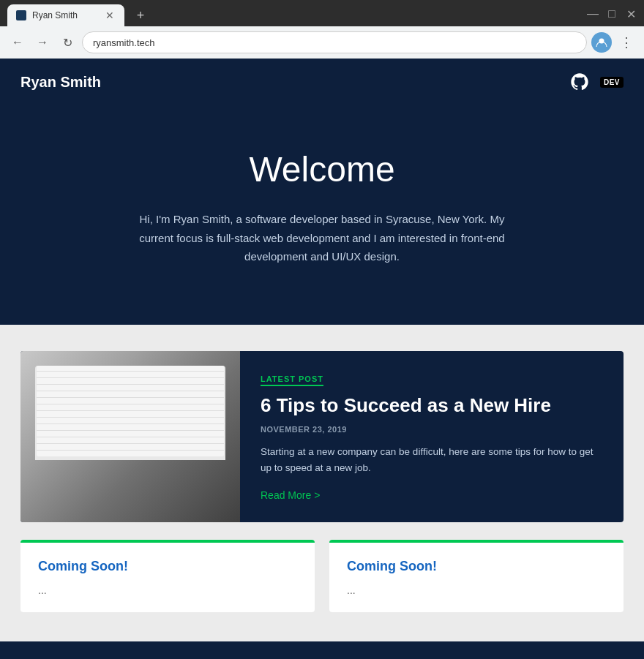  I want to click on tab-favicon, so click(21, 15).